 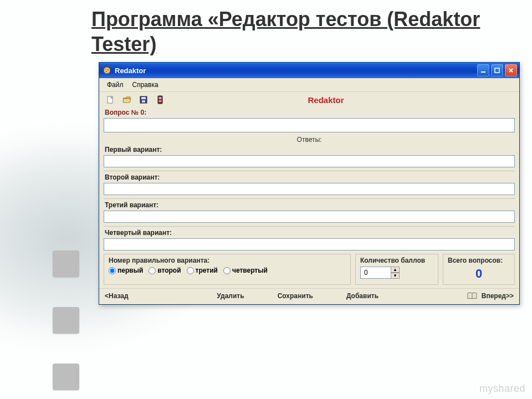 What do you see at coordinates (227, 260) in the screenshot?
I see `correct-variant-title: Номер правильного варианта:` at bounding box center [227, 260].